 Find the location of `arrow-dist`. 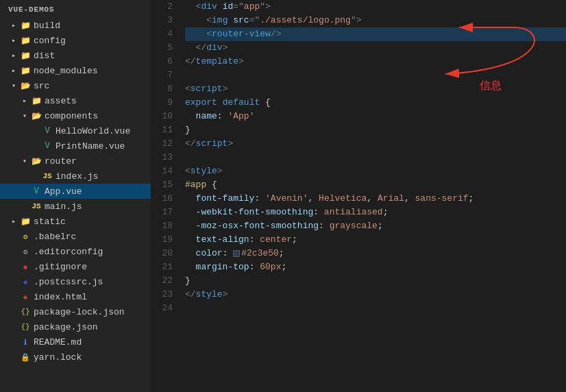

arrow-dist is located at coordinates (14, 56).